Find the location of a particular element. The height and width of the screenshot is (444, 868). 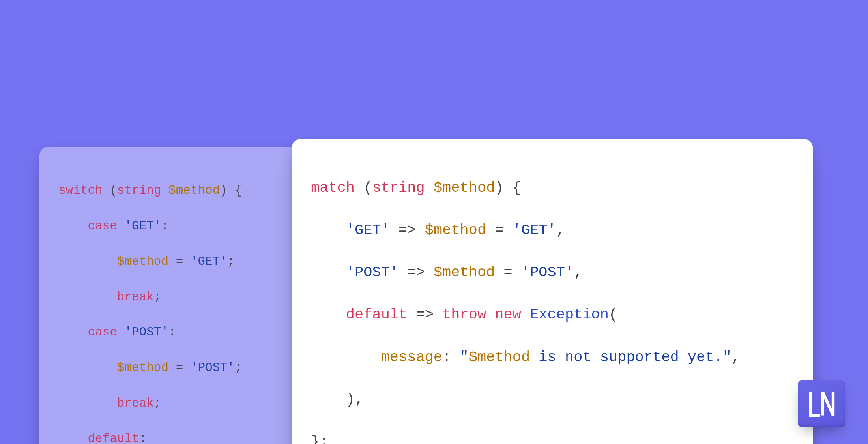

brace-close-semi: }; is located at coordinates (320, 439).